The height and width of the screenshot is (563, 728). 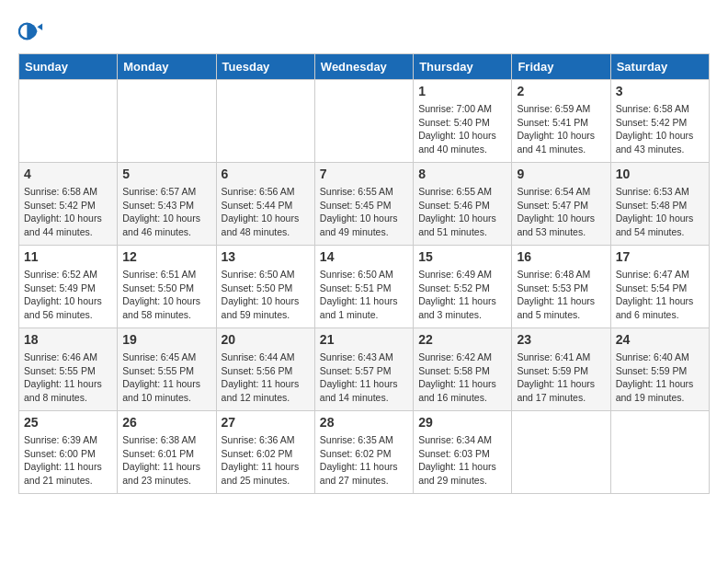 I want to click on cell-content: 16Sunrise: 6:48 AMSunset: 5:53 PMDayligh…, so click(x=561, y=285).